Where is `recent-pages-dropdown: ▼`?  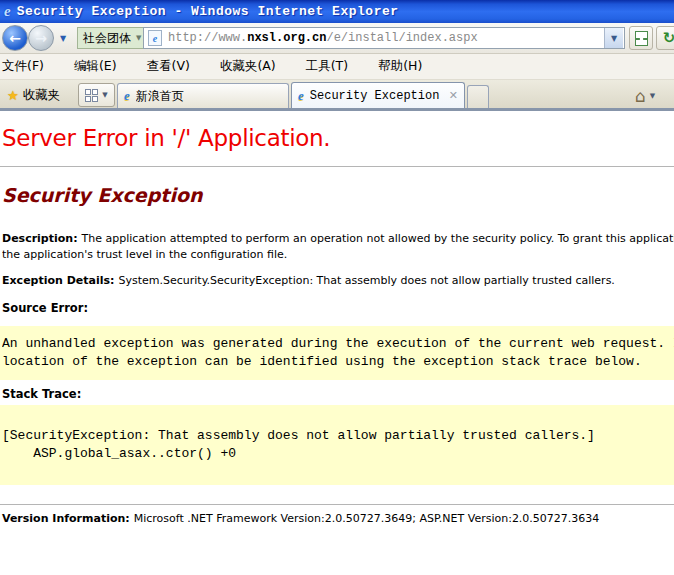
recent-pages-dropdown: ▼ is located at coordinates (63, 38).